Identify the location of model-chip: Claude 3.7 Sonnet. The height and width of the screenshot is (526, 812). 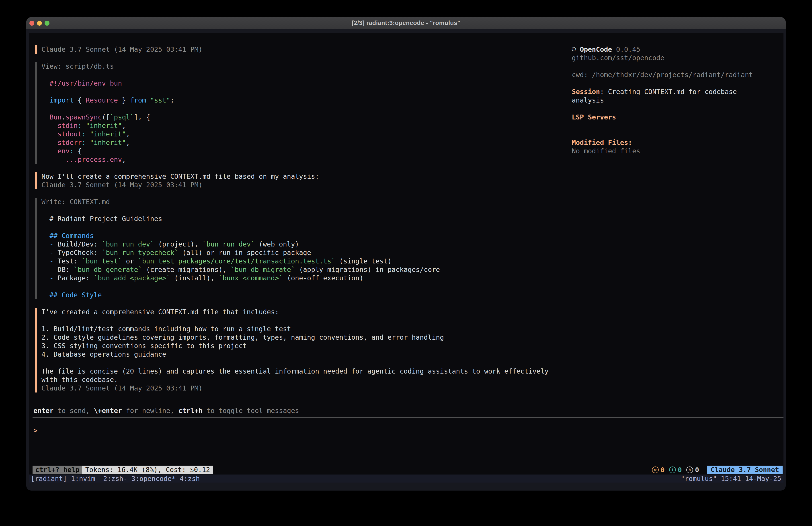
(745, 470).